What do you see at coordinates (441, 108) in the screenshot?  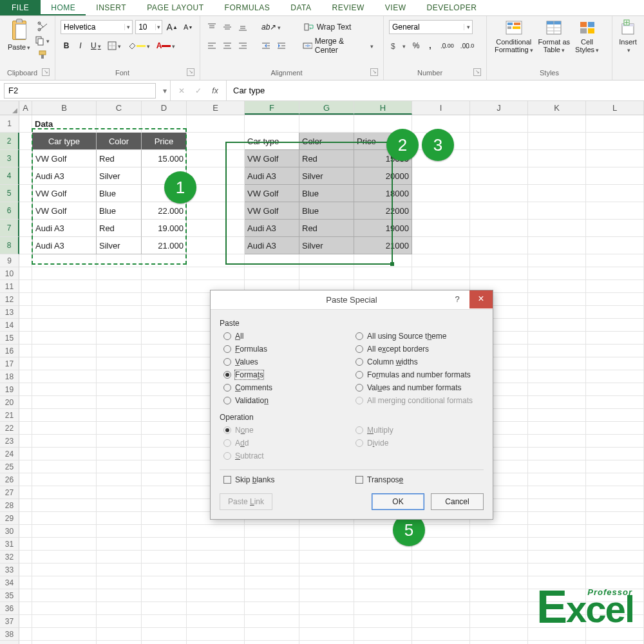 I see `col-I: I` at bounding box center [441, 108].